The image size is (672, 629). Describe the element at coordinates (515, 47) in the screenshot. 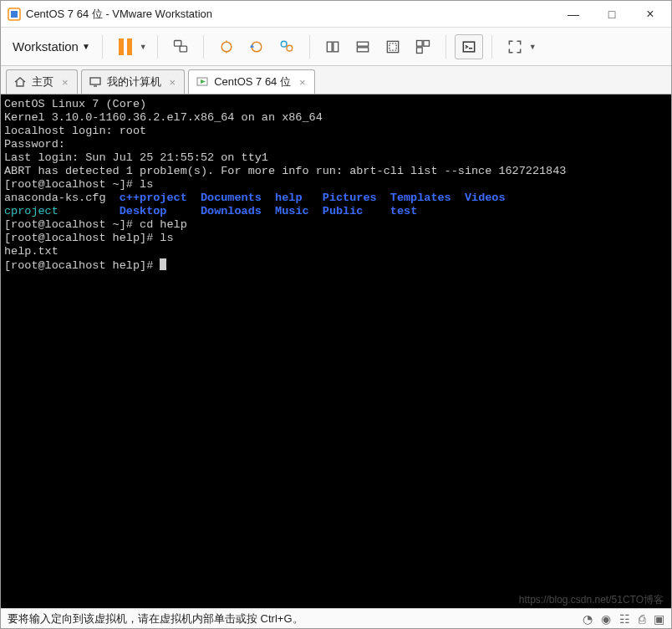

I see `fullscreen-button` at that location.